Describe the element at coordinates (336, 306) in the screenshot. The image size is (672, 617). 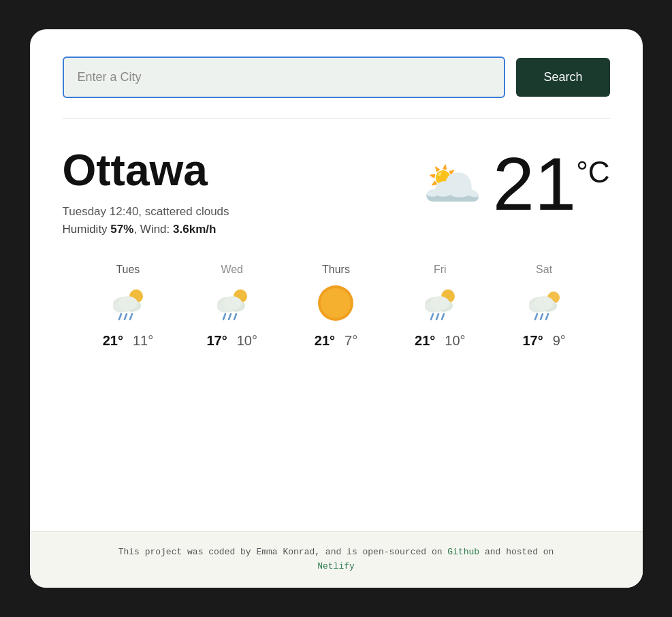
I see `forecast-section: Tues` at that location.